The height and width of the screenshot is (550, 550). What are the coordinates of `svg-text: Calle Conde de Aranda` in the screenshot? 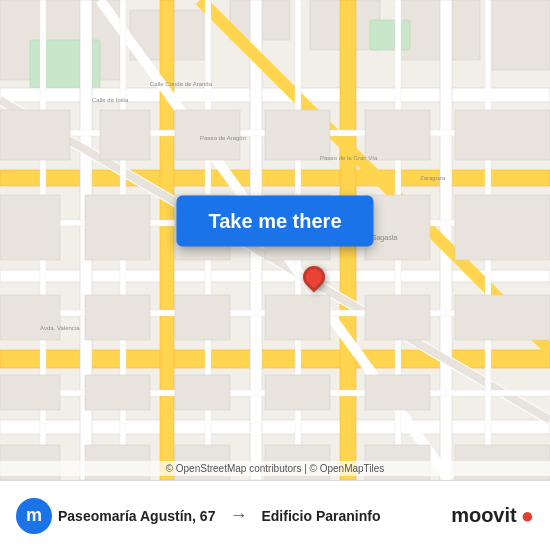 It's located at (182, 84).